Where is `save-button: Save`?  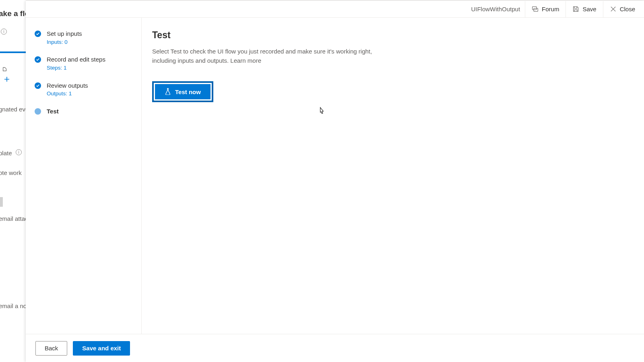
save-button: Save is located at coordinates (584, 9).